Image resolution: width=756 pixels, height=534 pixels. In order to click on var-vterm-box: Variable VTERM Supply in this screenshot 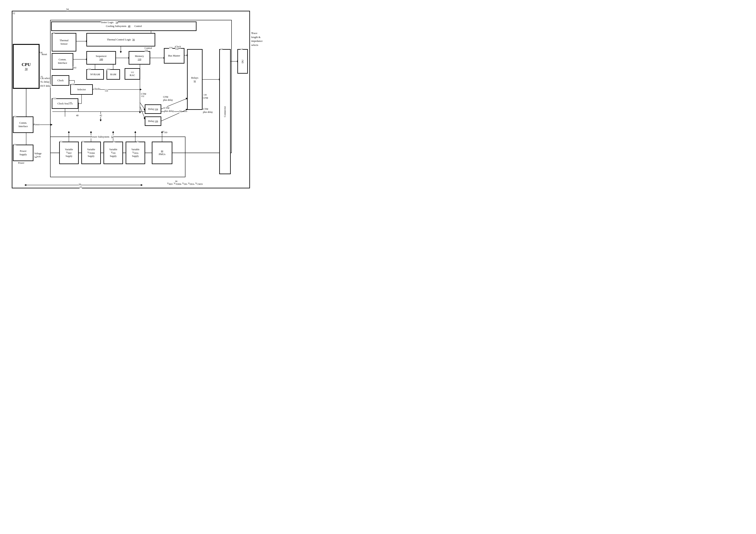, I will do `click(91, 153)`.